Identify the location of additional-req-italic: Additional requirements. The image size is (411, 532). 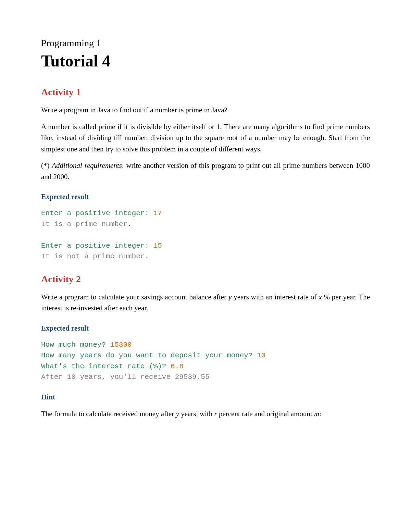
(87, 165).